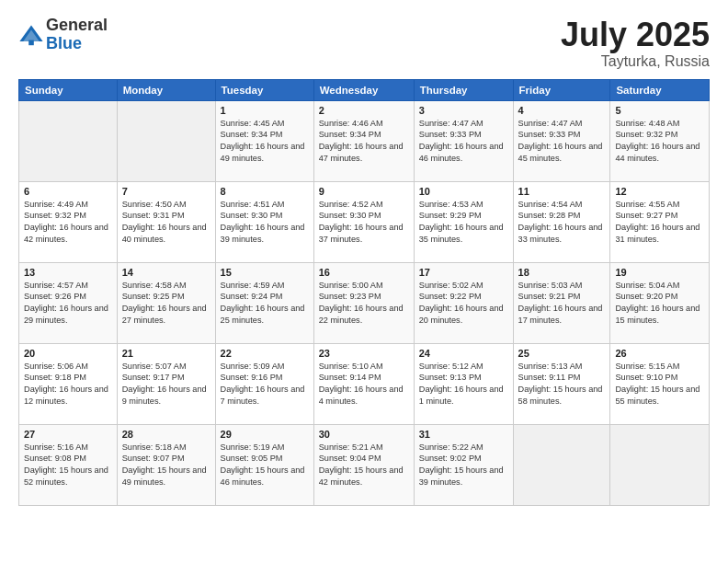 The width and height of the screenshot is (728, 563). What do you see at coordinates (463, 465) in the screenshot?
I see `day-info: Sunrise: 5:22 AM Sunset: 9:02 PM Dayligh…` at bounding box center [463, 465].